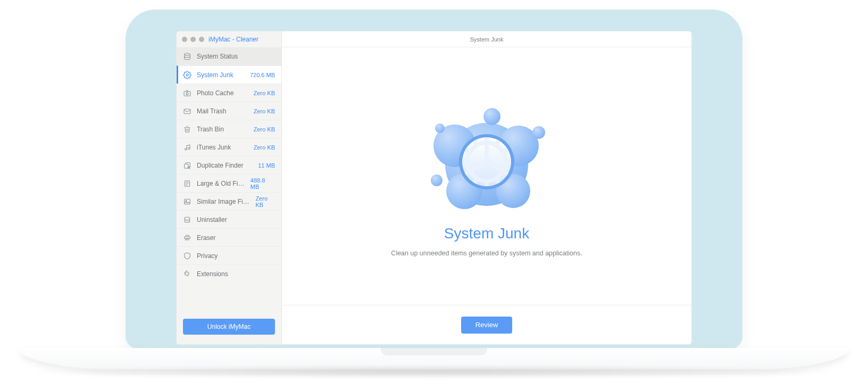 This screenshot has width=868, height=390. What do you see at coordinates (187, 184) in the screenshot?
I see `files-icon` at bounding box center [187, 184].